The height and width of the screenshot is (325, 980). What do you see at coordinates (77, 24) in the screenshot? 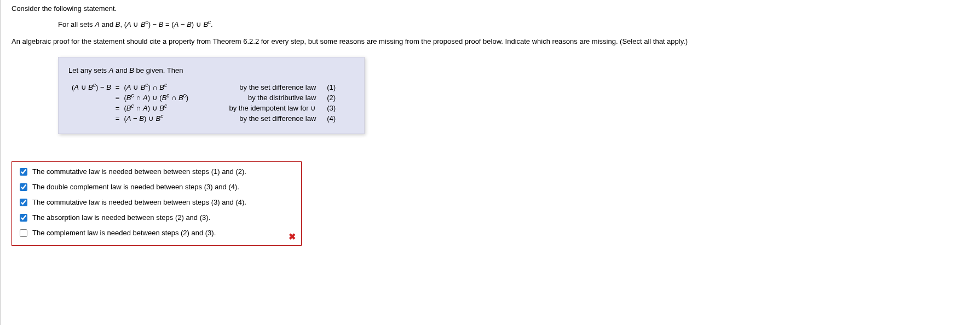
I see `statement-prefix: For all sets` at bounding box center [77, 24].